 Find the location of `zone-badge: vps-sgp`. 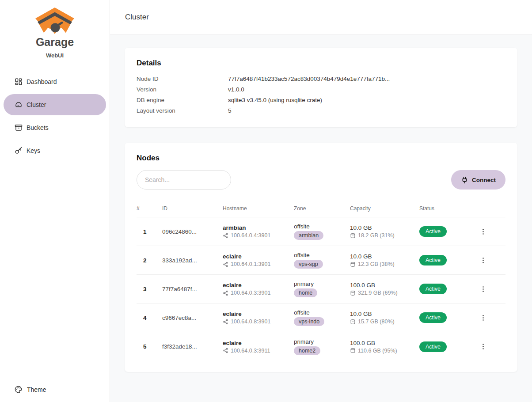

zone-badge: vps-sgp is located at coordinates (308, 264).